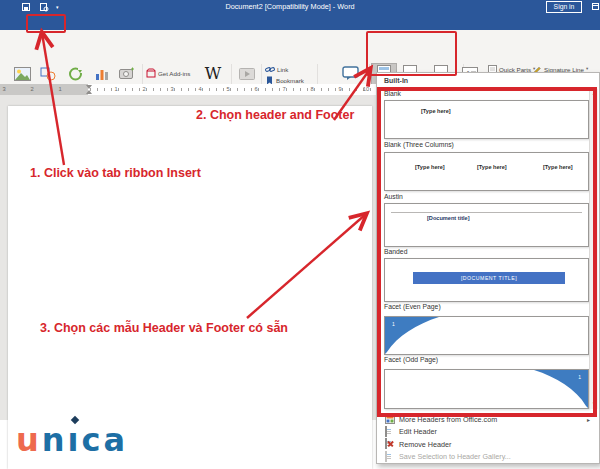 This screenshot has width=600, height=469. Describe the element at coordinates (394, 196) in the screenshot. I see `gallery-item-label: Austin` at that location.